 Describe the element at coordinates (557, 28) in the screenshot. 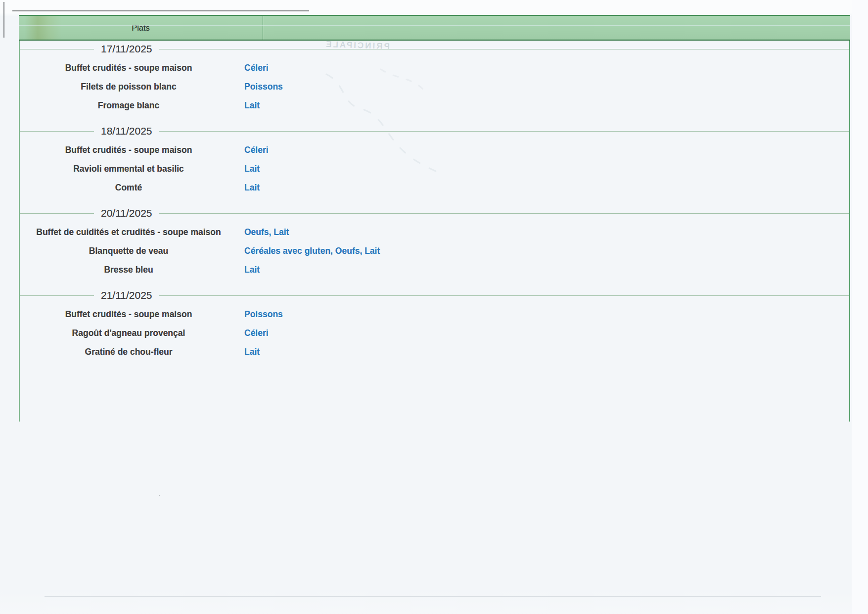

I see `header-cell-allergens` at that location.